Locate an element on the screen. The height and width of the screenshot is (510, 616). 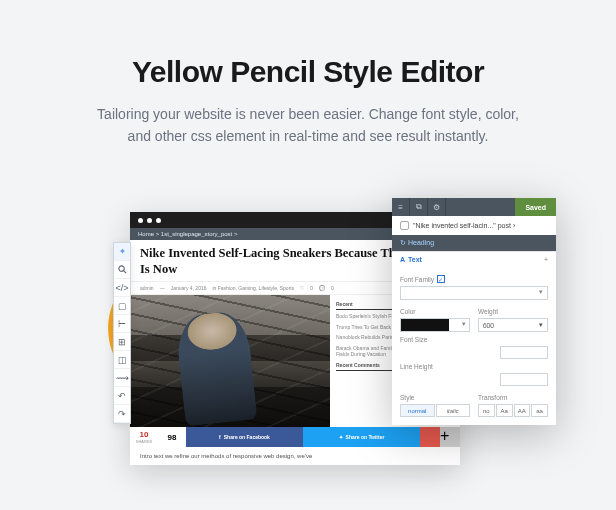
animation-tool-icon: ⟿ is located at coordinates (122, 378).